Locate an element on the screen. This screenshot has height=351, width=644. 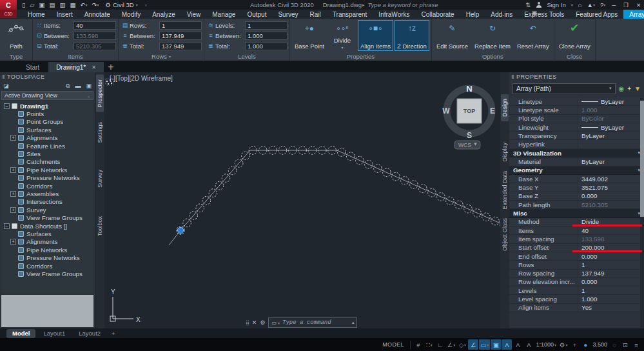
toolspace-tab-settings: Settings is located at coordinates (100, 133).